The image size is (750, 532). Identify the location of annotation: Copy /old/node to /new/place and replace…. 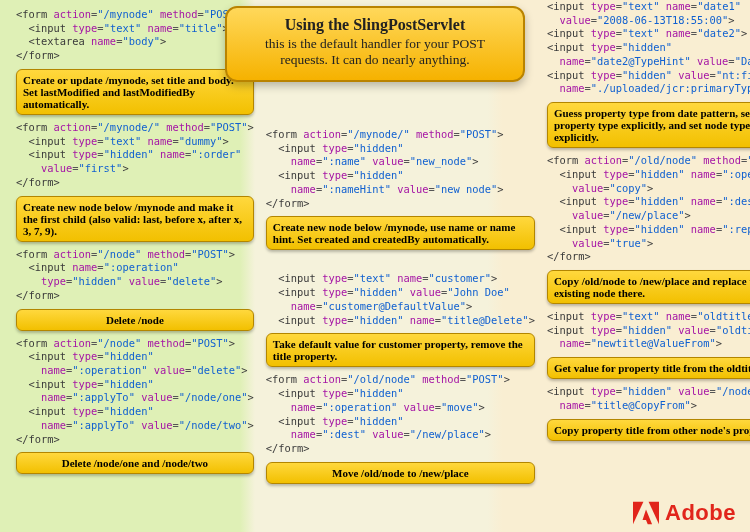
(648, 287).